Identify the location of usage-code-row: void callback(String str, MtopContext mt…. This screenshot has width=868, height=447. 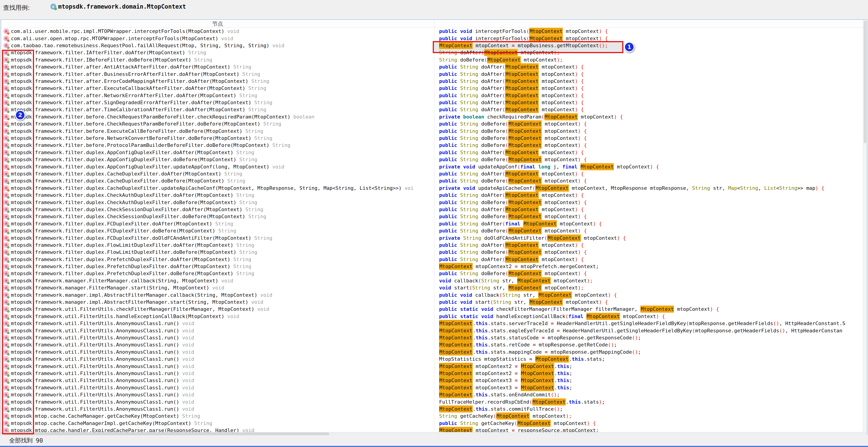
(649, 280).